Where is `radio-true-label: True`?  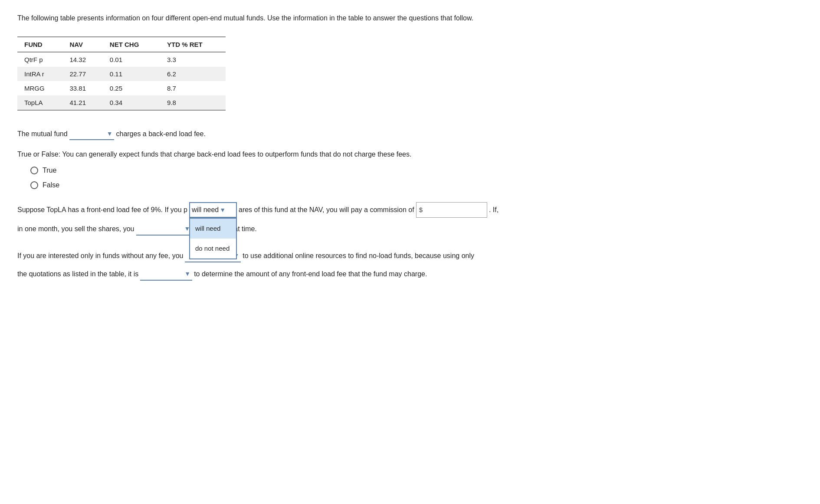
radio-true-label: True is located at coordinates (49, 170).